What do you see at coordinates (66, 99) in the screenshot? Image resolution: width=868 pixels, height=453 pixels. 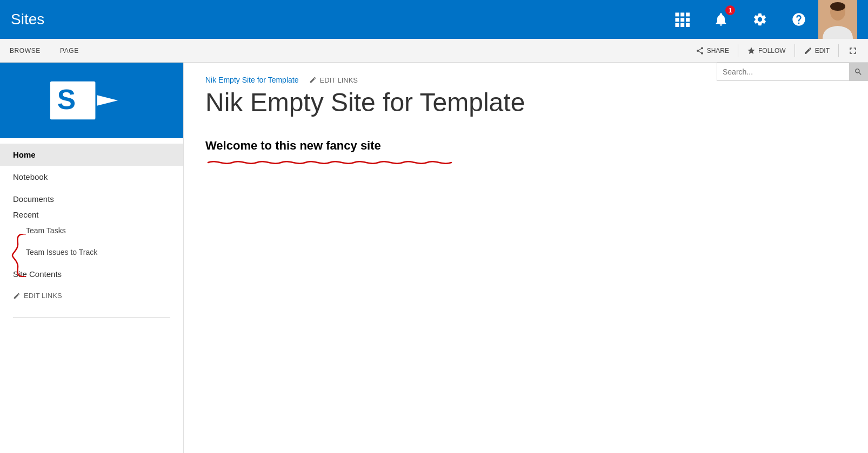 I see `svg-text: S` at bounding box center [66, 99].